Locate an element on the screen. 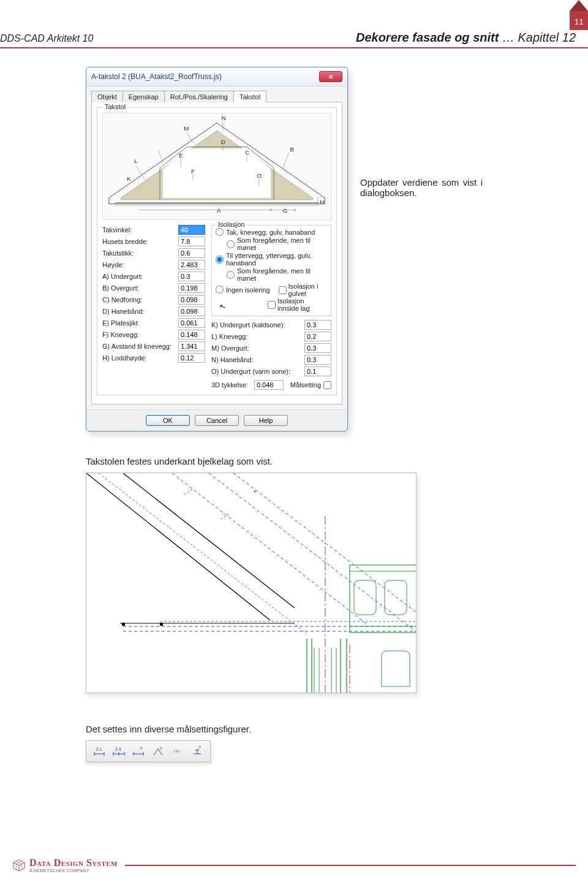  label-n-haneband: N) Hanebånd: is located at coordinates (258, 360).